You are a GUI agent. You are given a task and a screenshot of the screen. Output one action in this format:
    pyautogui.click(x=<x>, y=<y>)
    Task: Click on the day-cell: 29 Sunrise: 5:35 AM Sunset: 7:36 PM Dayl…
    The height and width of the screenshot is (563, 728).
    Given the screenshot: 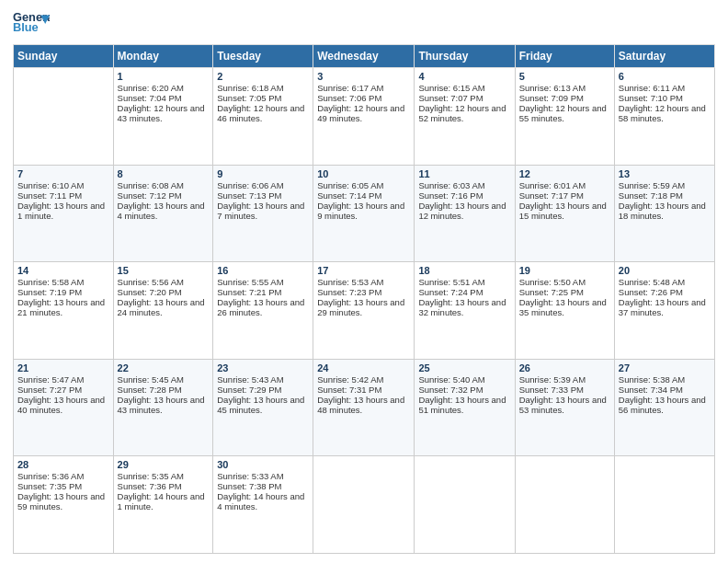 What is the action you would take?
    pyautogui.click(x=164, y=505)
    